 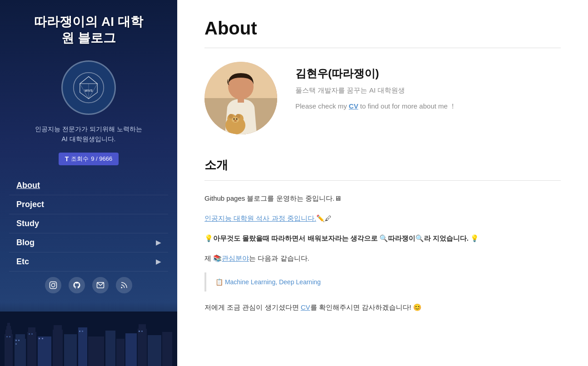 I want to click on view-label: 조회수, so click(x=80, y=159).